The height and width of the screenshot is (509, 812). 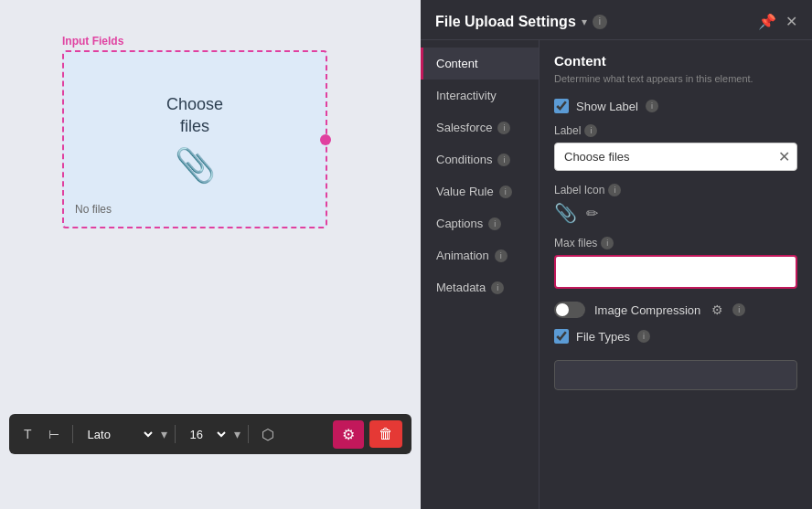 I want to click on align-icon: ⊢, so click(x=54, y=434).